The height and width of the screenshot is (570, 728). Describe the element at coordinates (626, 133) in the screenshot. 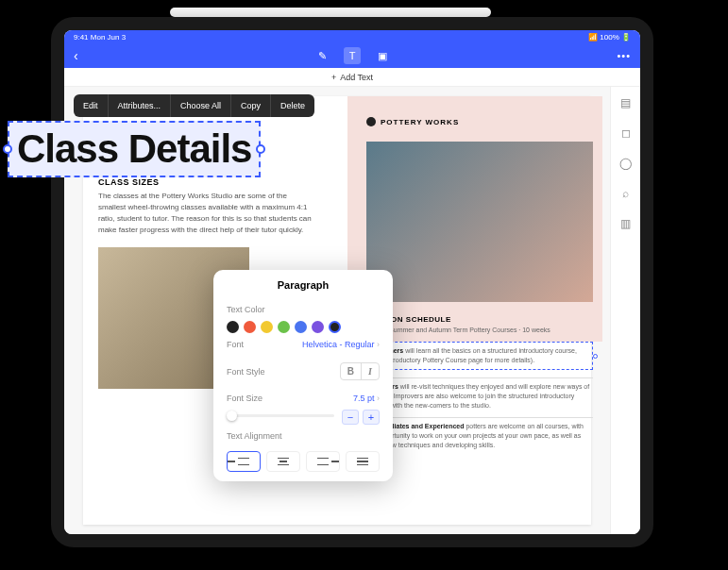

I see `bookmark-icon: ◻` at that location.